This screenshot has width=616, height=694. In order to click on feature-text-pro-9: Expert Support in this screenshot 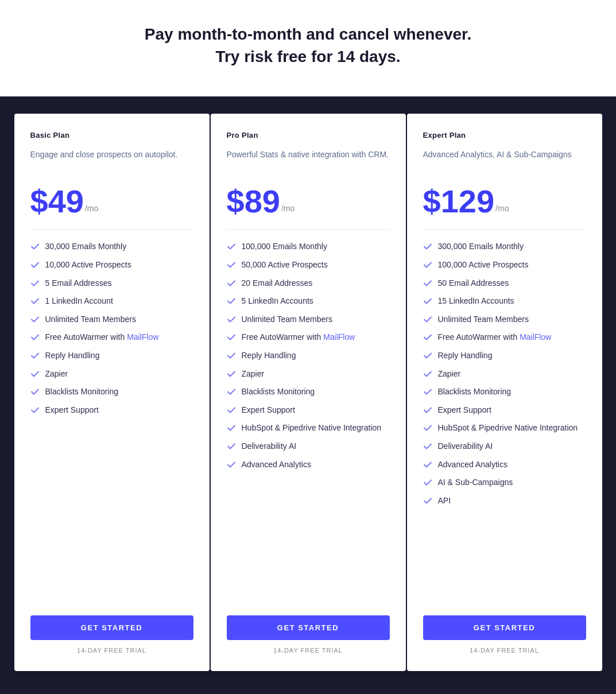, I will do `click(269, 410)`.